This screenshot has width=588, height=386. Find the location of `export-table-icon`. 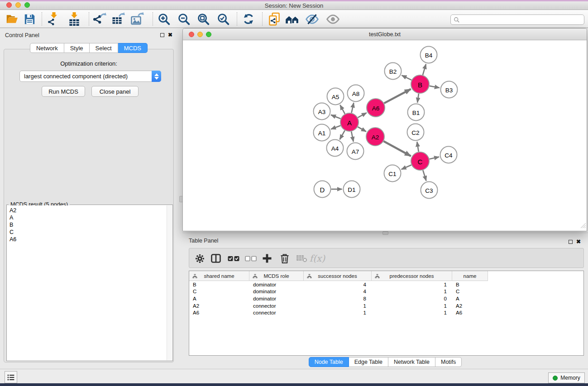

export-table-icon is located at coordinates (118, 19).